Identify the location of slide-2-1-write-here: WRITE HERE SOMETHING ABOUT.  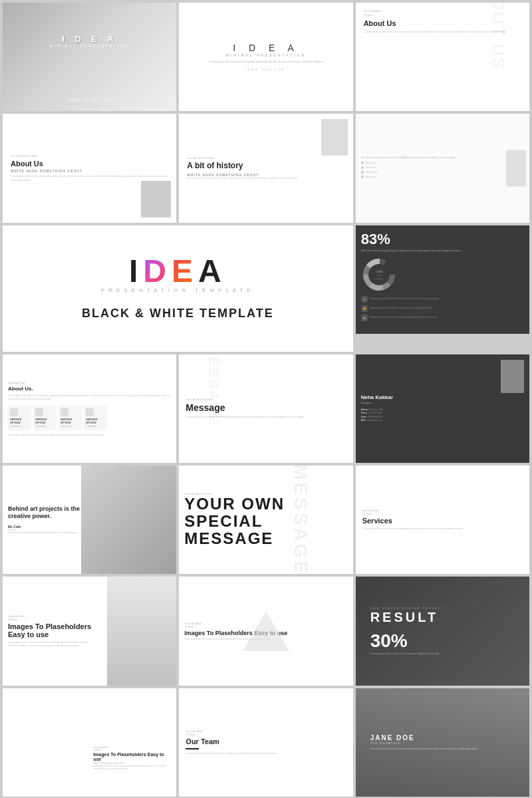
(47, 171).